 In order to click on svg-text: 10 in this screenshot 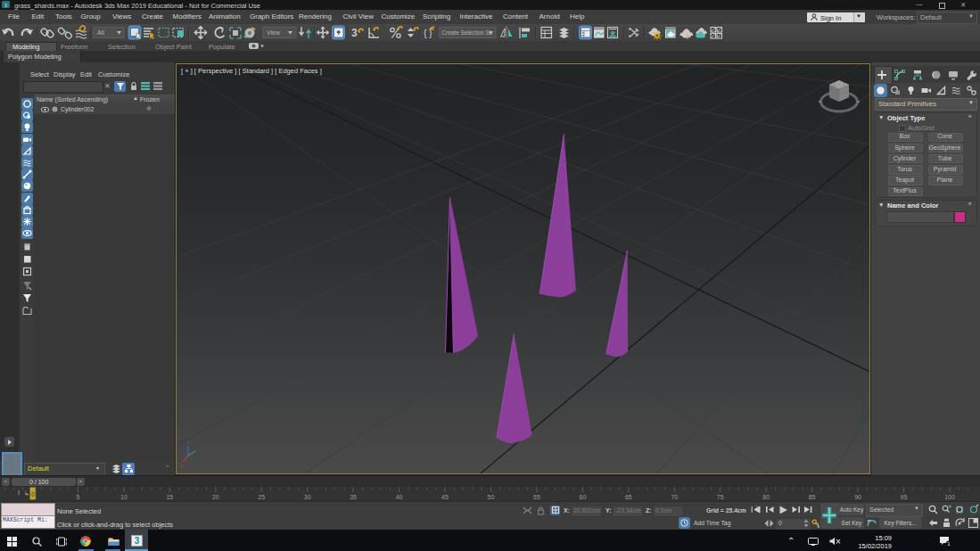, I will do `click(124, 498)`.